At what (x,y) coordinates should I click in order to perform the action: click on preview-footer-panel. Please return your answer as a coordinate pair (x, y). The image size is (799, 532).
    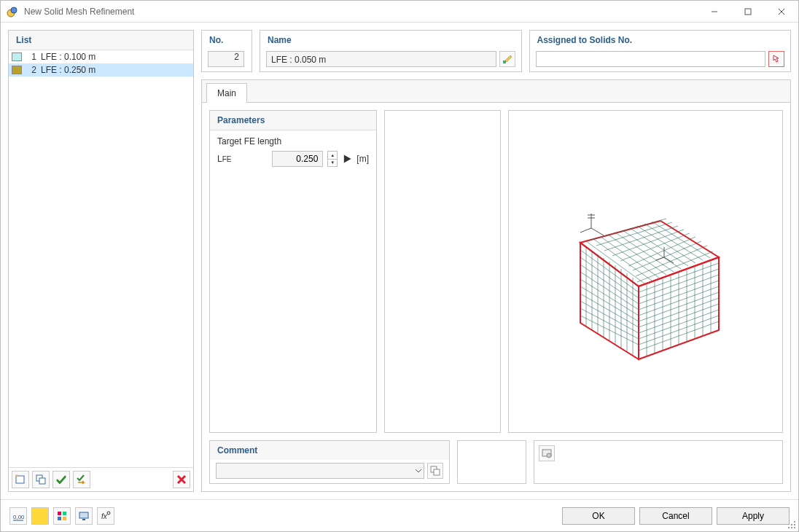
    Looking at the image, I should click on (658, 462).